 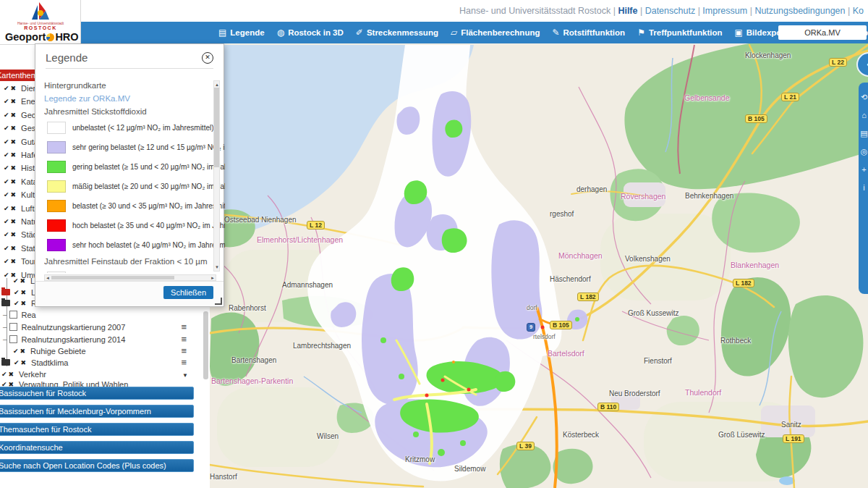 I want to click on sidebar-layer-item: –Realnutzungskartierung 2014≡, so click(x=103, y=339).